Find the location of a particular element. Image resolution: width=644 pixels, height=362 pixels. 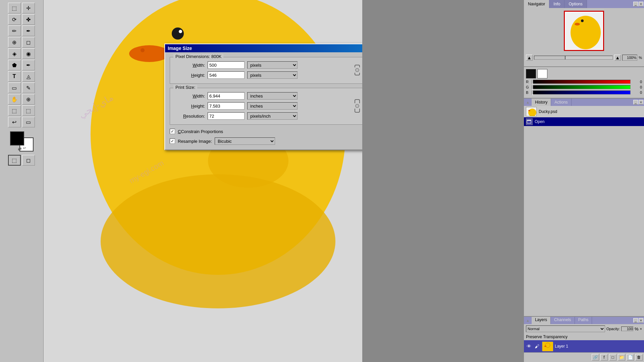

pixel-dimensions-section: Pixel Dimensions: 800K Width: is located at coordinates (266, 70).